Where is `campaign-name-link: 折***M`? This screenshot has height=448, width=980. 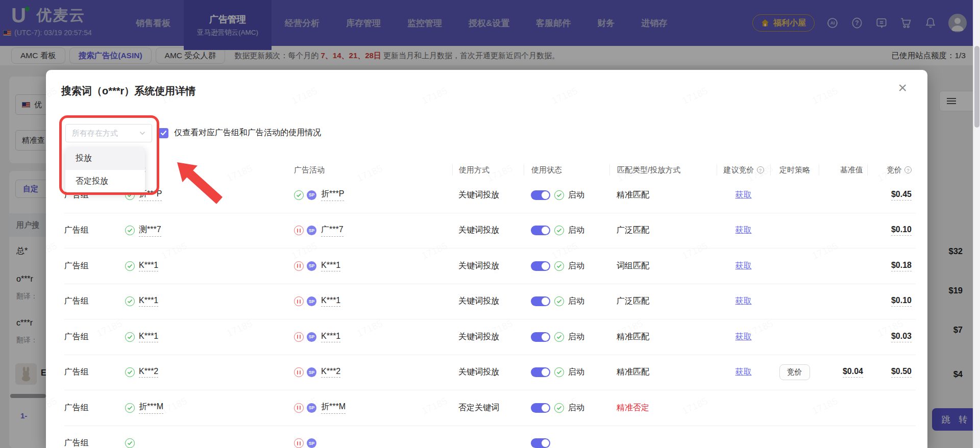
campaign-name-link: 折***M is located at coordinates (333, 408).